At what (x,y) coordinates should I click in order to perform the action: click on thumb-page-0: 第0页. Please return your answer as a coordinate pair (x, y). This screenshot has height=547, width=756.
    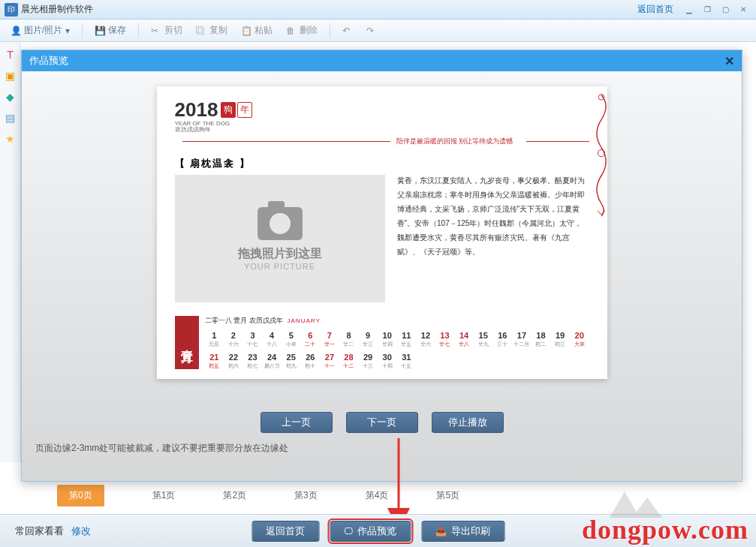
    Looking at the image, I should click on (81, 495).